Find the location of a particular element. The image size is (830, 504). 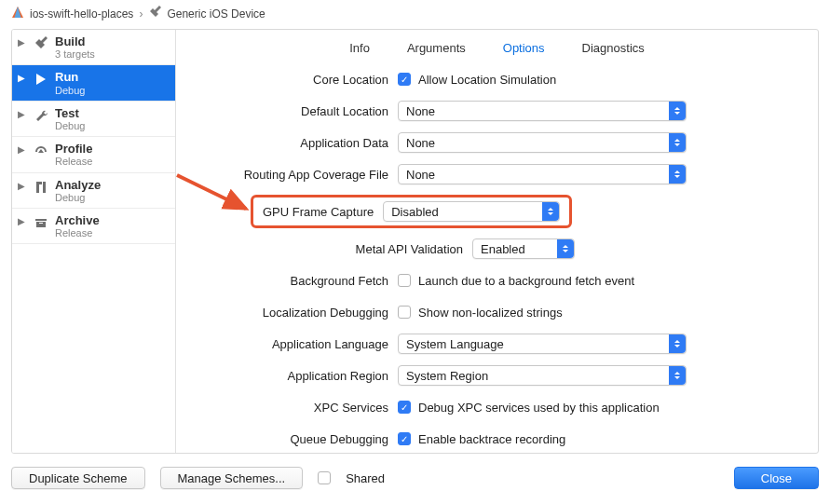

breadcrumb-target: Generic iOS Device is located at coordinates (216, 14).